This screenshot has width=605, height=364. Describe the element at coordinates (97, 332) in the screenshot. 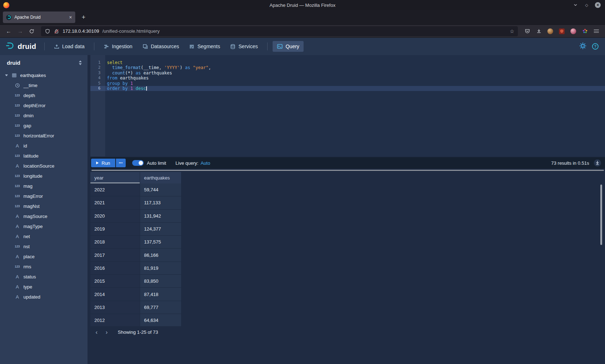

I see `previous-page-button` at that location.